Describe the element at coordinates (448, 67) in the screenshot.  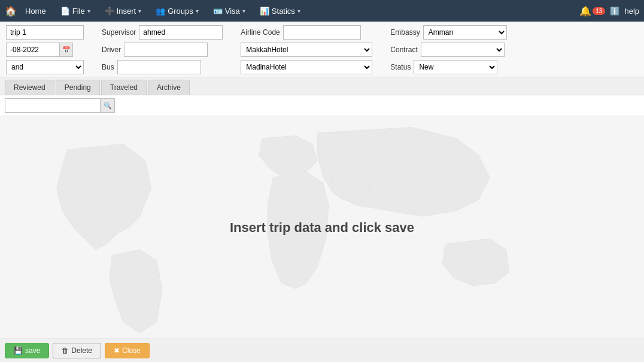
I see `status-row: Status New Reviewed Pending Traveled Arc…` at that location.